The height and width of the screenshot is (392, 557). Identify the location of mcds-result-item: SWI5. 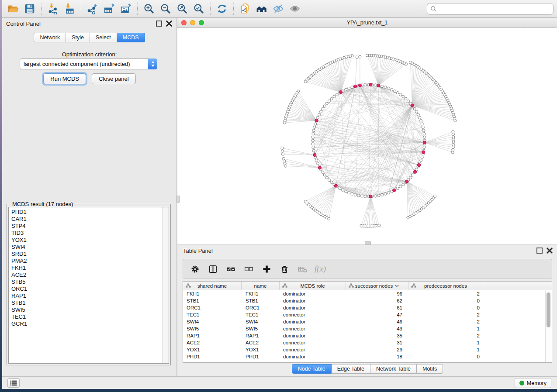
(86, 310).